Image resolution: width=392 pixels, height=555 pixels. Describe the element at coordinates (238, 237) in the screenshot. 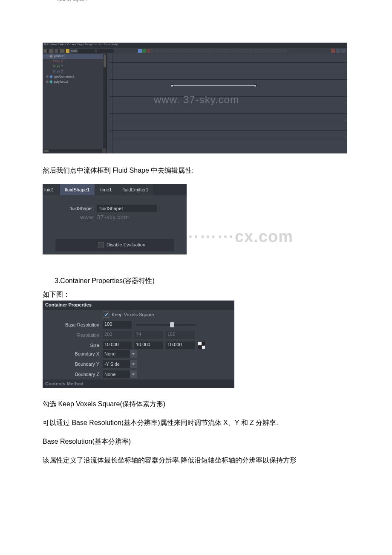

I see `page-watermark: ⋯⋯⋯cx.com` at that location.